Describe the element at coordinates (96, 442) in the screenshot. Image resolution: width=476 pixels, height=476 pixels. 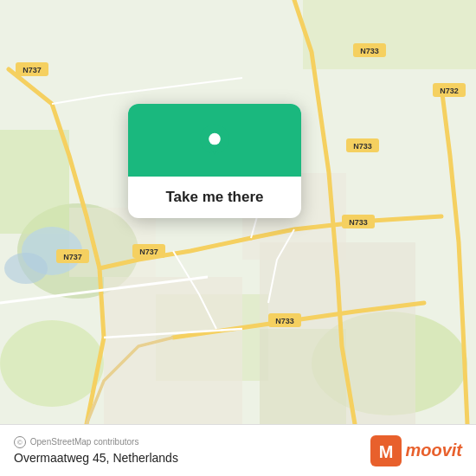
I see `copyright-text: © OpenStreetMap contributors` at that location.